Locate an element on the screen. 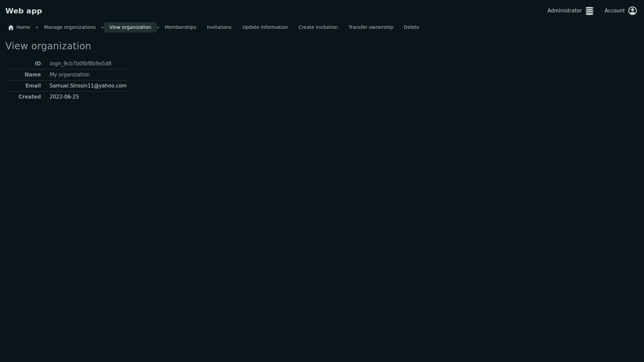  account-link: Account is located at coordinates (621, 11).